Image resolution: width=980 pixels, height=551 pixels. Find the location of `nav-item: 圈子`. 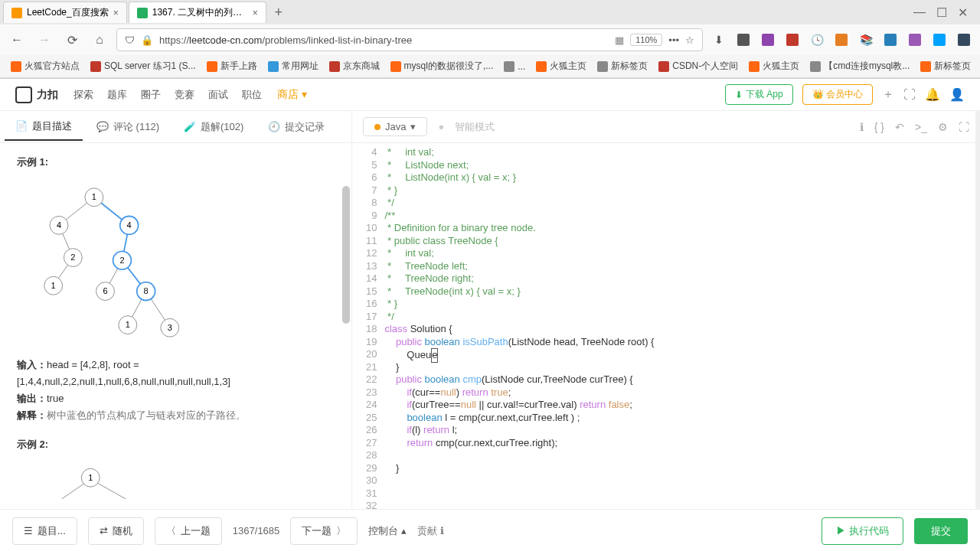

nav-item: 圈子 is located at coordinates (151, 95).